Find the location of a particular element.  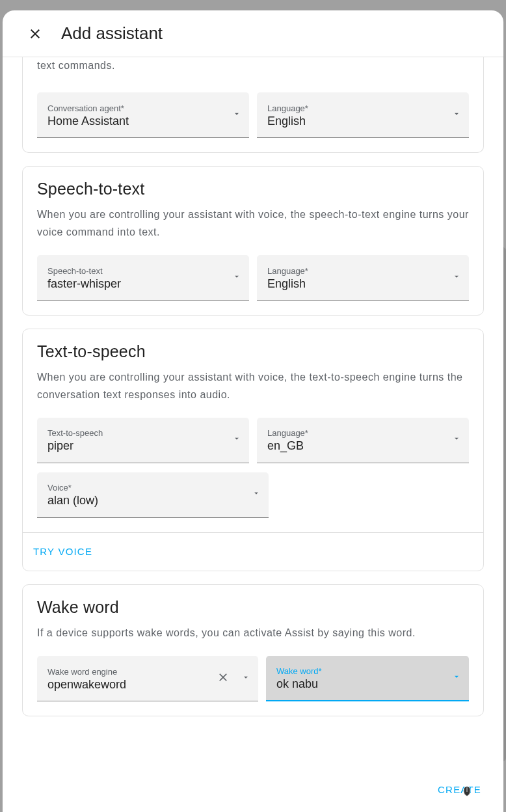

field-value: ok nabu is located at coordinates (358, 684).